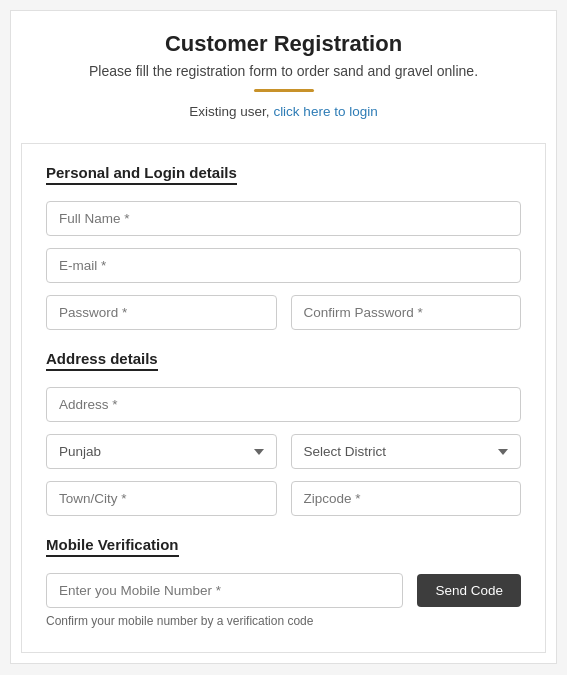 The width and height of the screenshot is (567, 675). Describe the element at coordinates (284, 266) in the screenshot. I see `email-group` at that location.